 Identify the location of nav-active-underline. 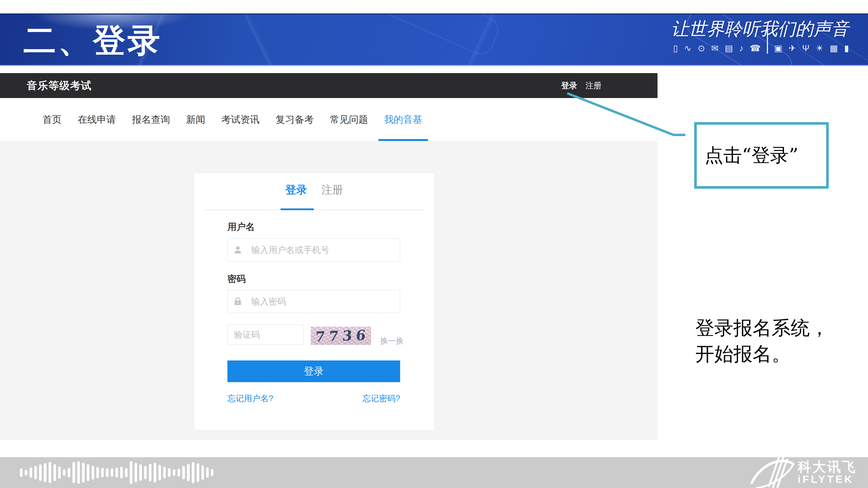
(403, 140).